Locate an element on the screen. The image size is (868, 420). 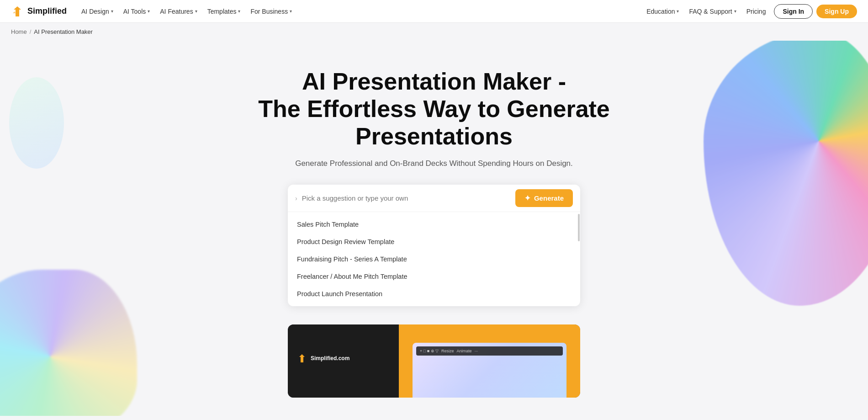
navbar: Simplified AI Design▾AI Tools▾AI Feature… is located at coordinates (434, 11).